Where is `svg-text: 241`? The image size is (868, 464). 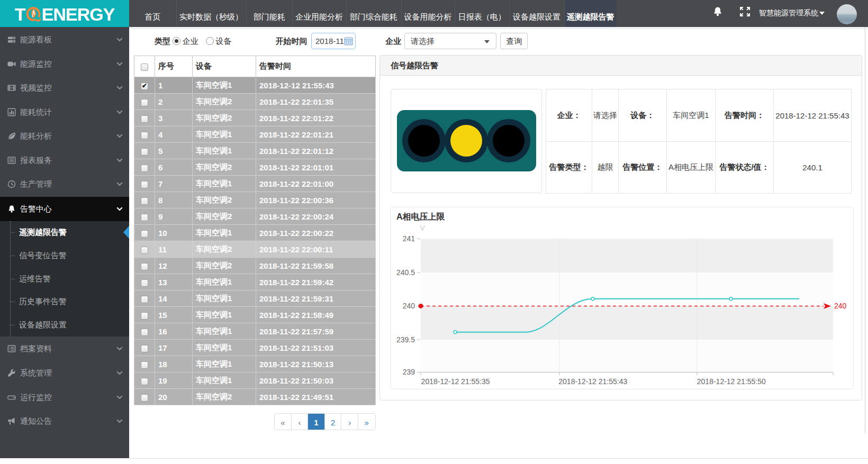
svg-text: 241 is located at coordinates (409, 239).